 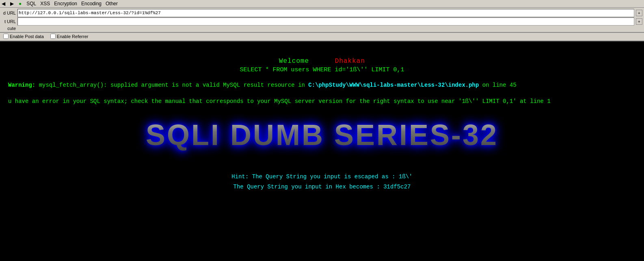 I want to click on warning-line: on line 45, so click(x=499, y=85).